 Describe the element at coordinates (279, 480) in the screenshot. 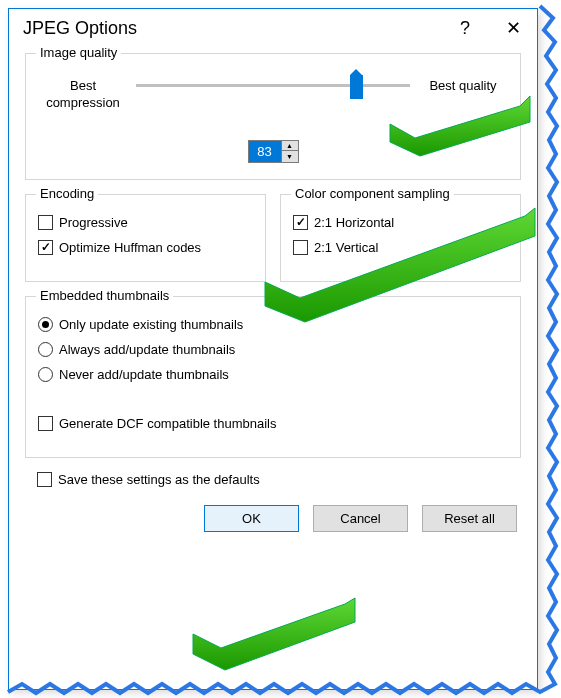

I see `save-defaults-row: Save these settings as the defaults` at that location.